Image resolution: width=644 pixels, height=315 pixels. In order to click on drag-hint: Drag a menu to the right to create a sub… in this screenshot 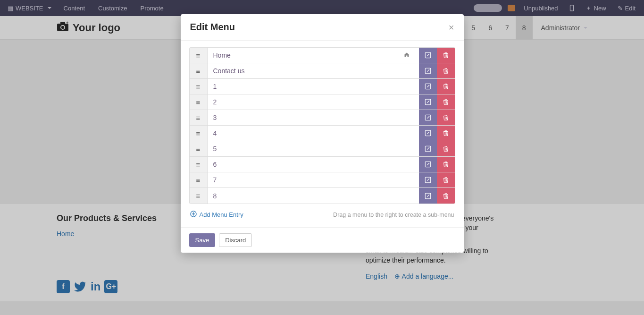, I will do `click(393, 215)`.